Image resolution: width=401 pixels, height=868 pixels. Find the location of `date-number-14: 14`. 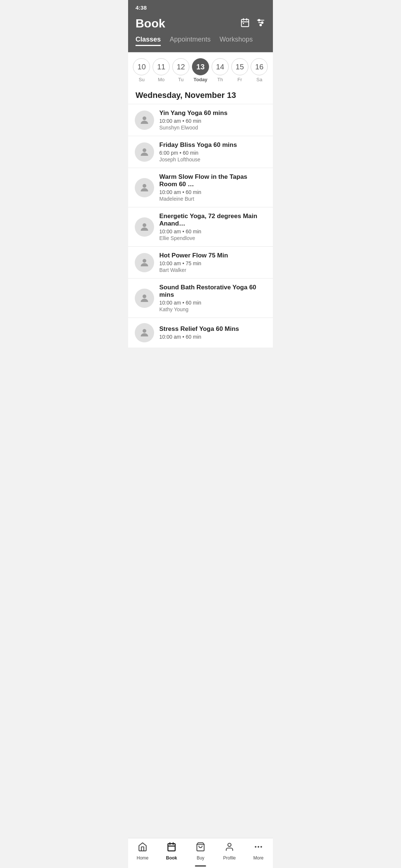

date-number-14: 14 is located at coordinates (220, 67).